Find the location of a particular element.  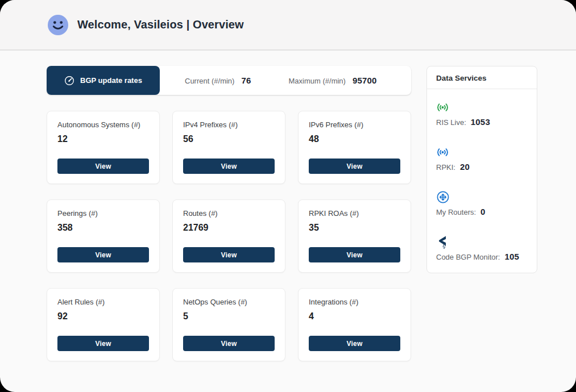

data-services-title: Data Services is located at coordinates (482, 78).